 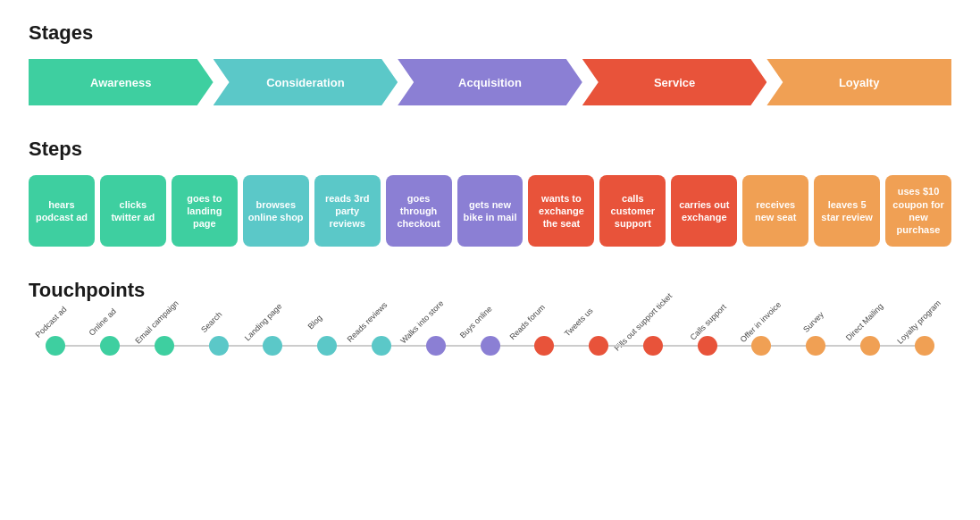 I want to click on tp-label-11: Fills out support ticket, so click(x=647, y=323).